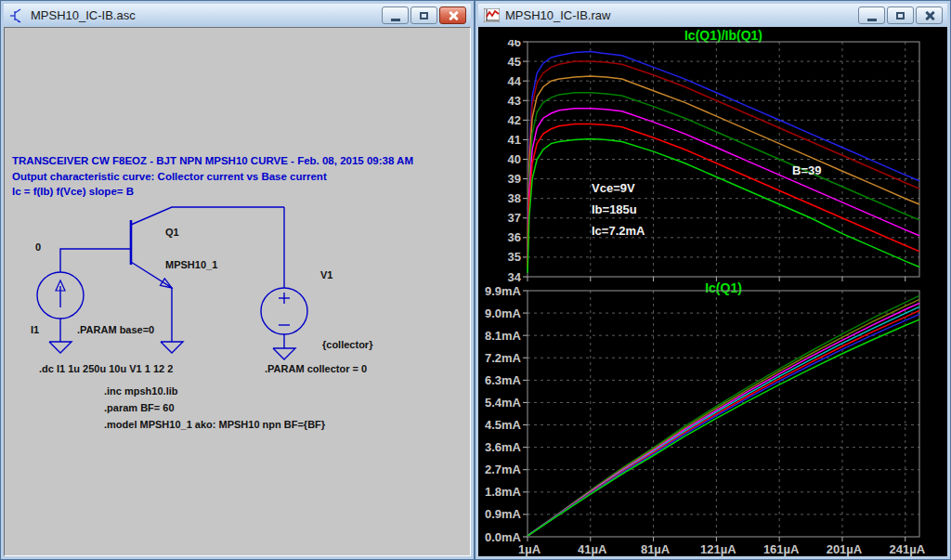  Describe the element at coordinates (515, 100) in the screenshot. I see `y-tick-label: 43` at that location.